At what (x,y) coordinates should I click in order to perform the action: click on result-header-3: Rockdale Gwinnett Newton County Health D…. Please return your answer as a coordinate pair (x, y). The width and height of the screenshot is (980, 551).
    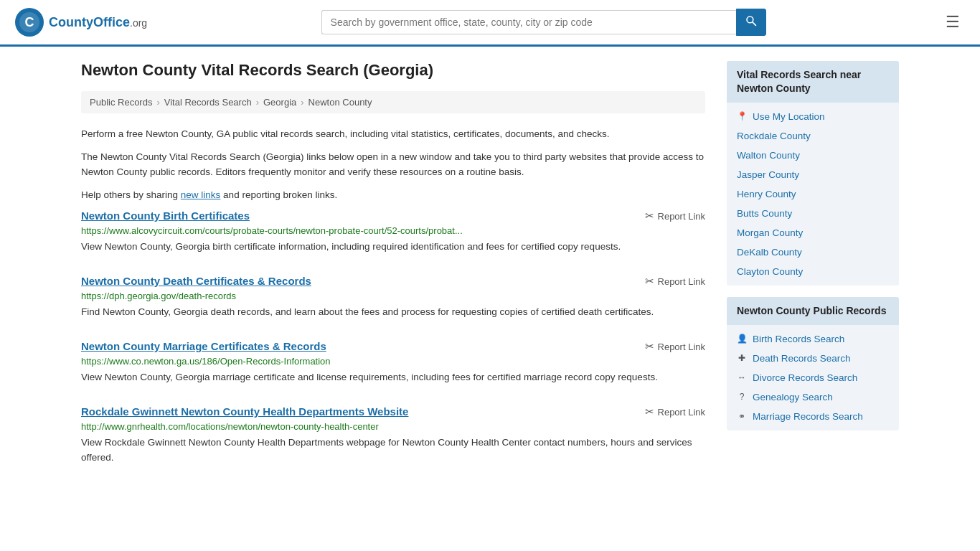
    Looking at the image, I should click on (393, 412).